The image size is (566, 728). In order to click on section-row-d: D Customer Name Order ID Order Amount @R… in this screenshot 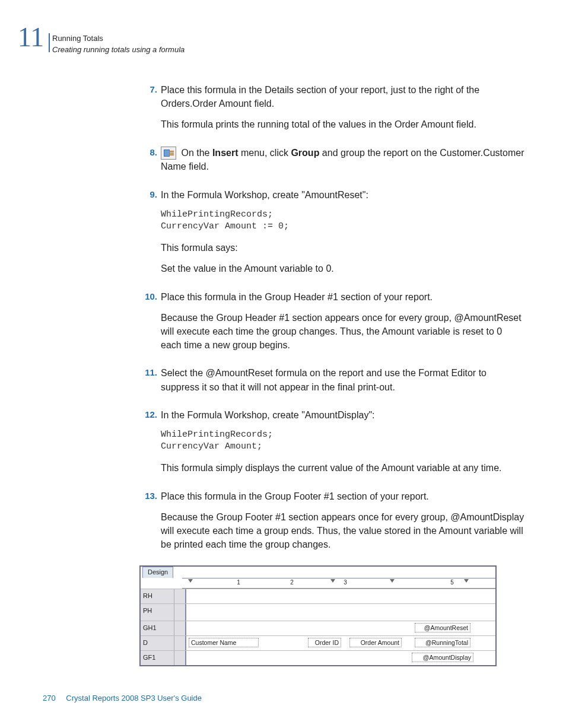, I will do `click(318, 643)`.